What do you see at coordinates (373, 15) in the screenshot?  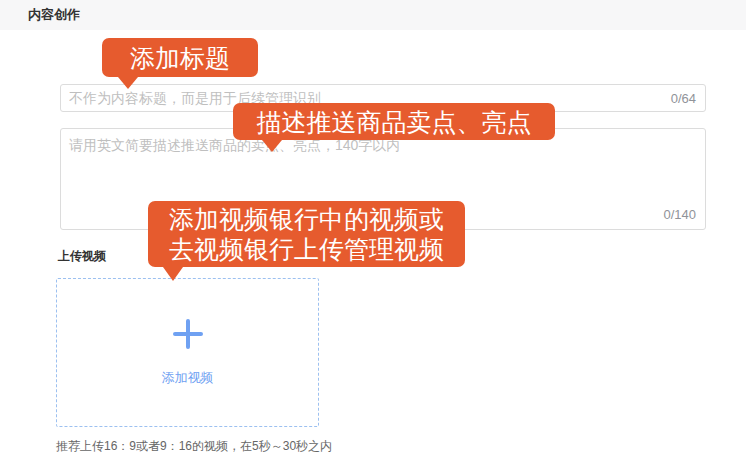 I see `page-header: 内容创作` at bounding box center [373, 15].